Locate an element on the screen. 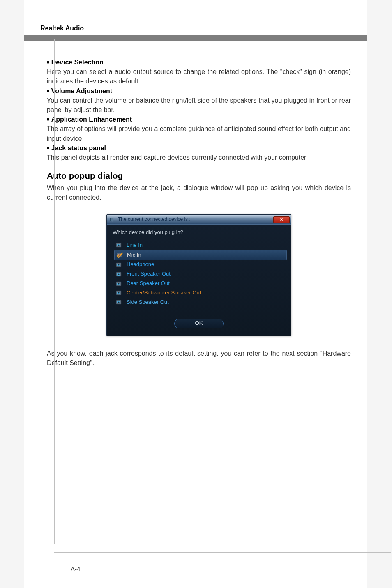 Image resolution: width=392 pixels, height=588 pixels. ok-label: OK is located at coordinates (199, 324).